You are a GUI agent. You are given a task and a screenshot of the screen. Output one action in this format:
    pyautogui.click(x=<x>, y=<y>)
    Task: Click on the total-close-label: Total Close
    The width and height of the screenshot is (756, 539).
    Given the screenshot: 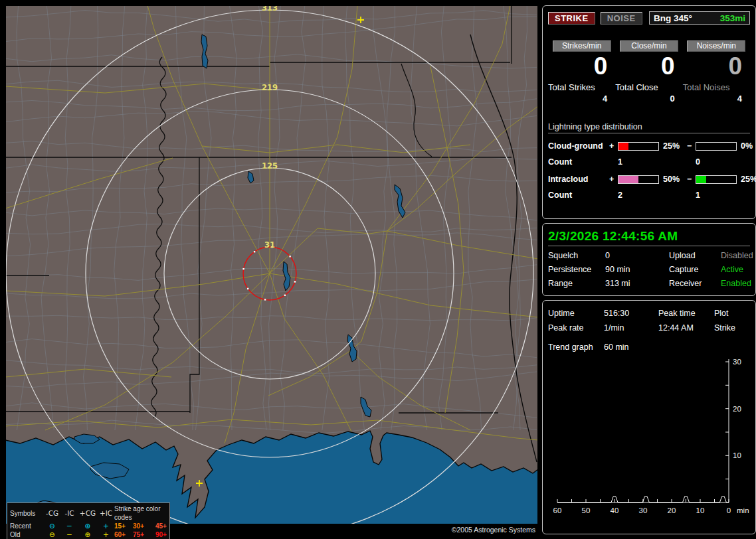 What is the action you would take?
    pyautogui.click(x=648, y=88)
    